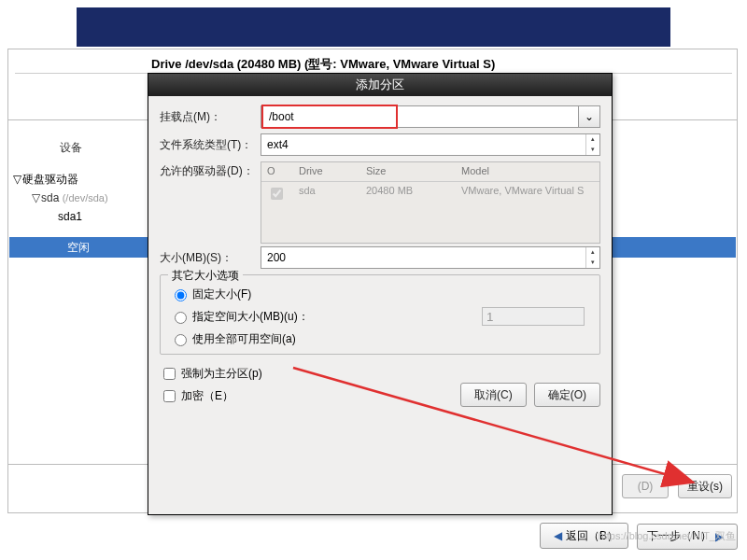 This screenshot has width=747, height=560. What do you see at coordinates (430, 258) in the screenshot?
I see `size-input: 200 ▴▾` at bounding box center [430, 258].